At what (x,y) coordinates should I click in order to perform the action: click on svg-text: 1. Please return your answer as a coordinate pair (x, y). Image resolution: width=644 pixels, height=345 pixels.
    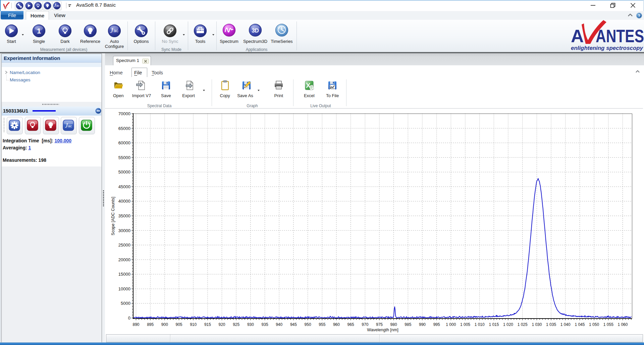
    Looking at the image, I should click on (39, 31).